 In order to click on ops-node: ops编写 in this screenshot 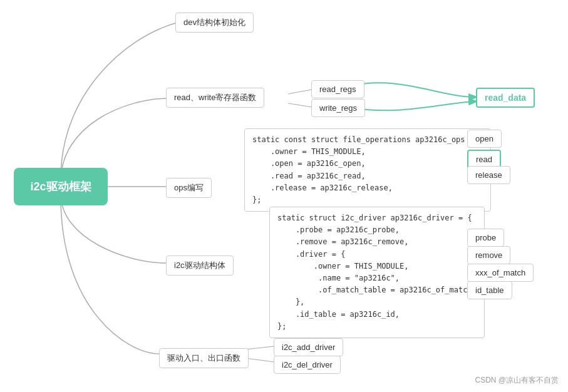, I will do `click(189, 188)`.